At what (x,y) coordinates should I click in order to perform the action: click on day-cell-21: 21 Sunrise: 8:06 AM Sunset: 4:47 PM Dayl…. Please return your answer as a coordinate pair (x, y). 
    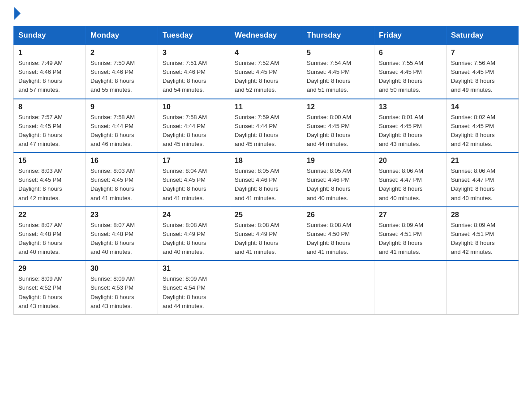
    Looking at the image, I should click on (483, 180).